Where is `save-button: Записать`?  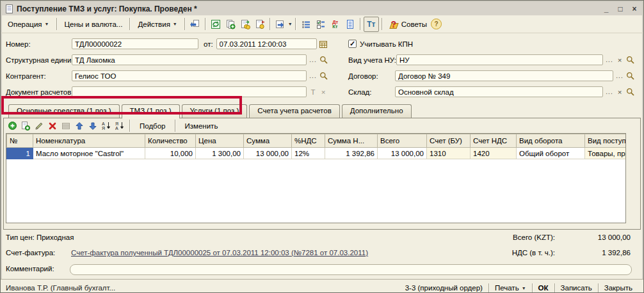
save-button: Записать is located at coordinates (576, 288).